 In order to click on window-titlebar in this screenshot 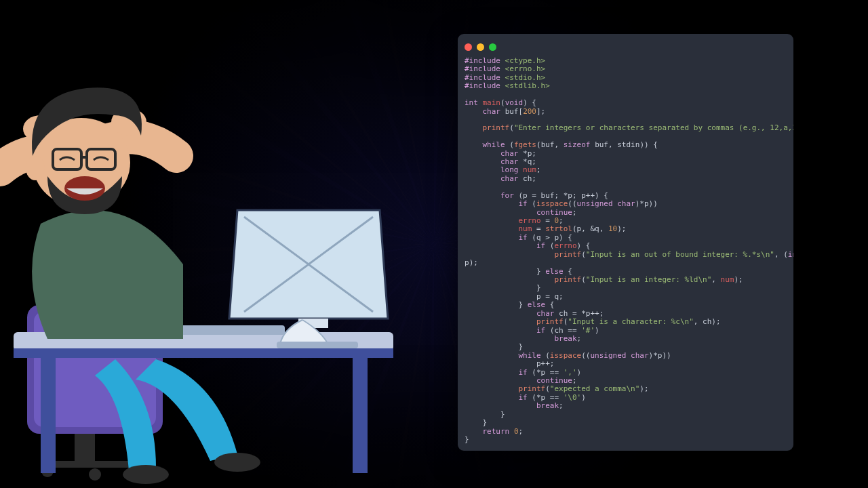, I will do `click(625, 47)`.